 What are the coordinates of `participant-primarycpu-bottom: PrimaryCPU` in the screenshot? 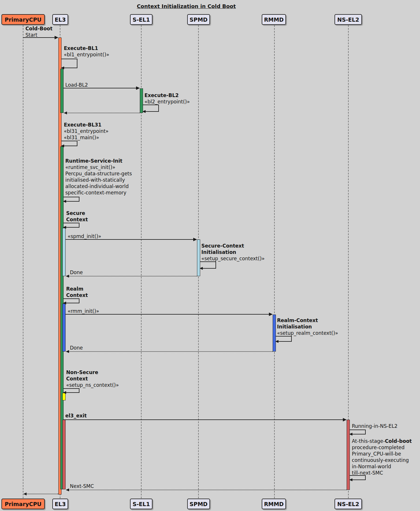 It's located at (23, 504).